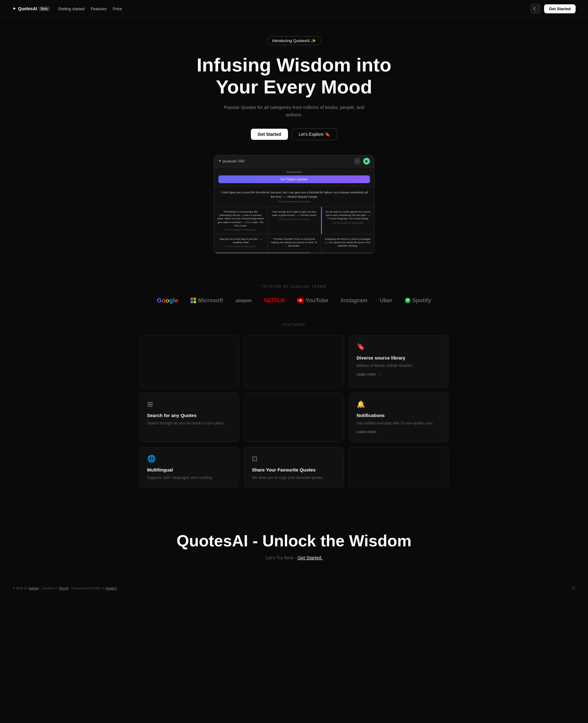  Describe the element at coordinates (240, 243) in the screenshot. I see `preview-card-4: "May you live every day of your life." —…` at that location.